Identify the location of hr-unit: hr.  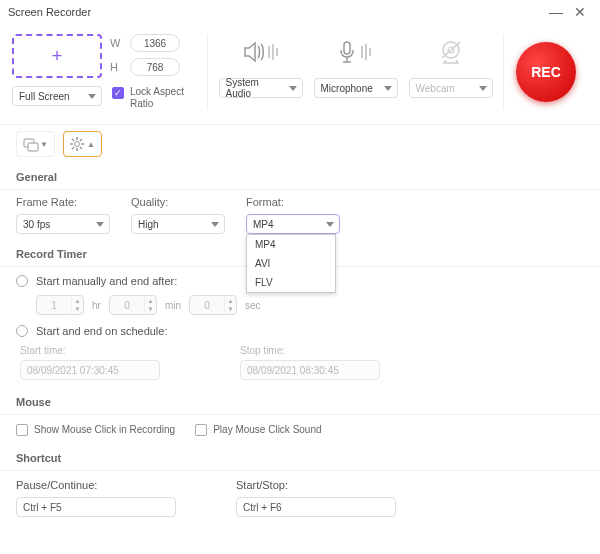
(96, 306).